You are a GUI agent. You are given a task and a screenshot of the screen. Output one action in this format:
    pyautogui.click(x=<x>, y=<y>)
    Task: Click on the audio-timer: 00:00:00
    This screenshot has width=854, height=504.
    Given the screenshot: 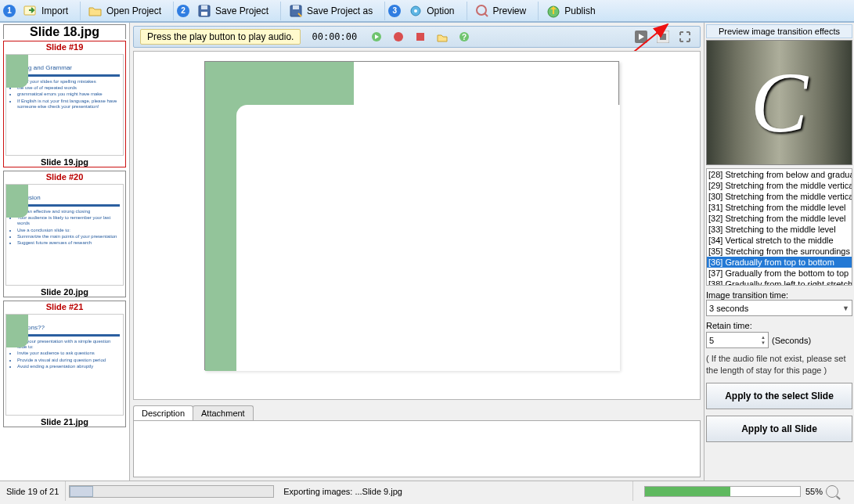 What is the action you would take?
    pyautogui.click(x=334, y=37)
    